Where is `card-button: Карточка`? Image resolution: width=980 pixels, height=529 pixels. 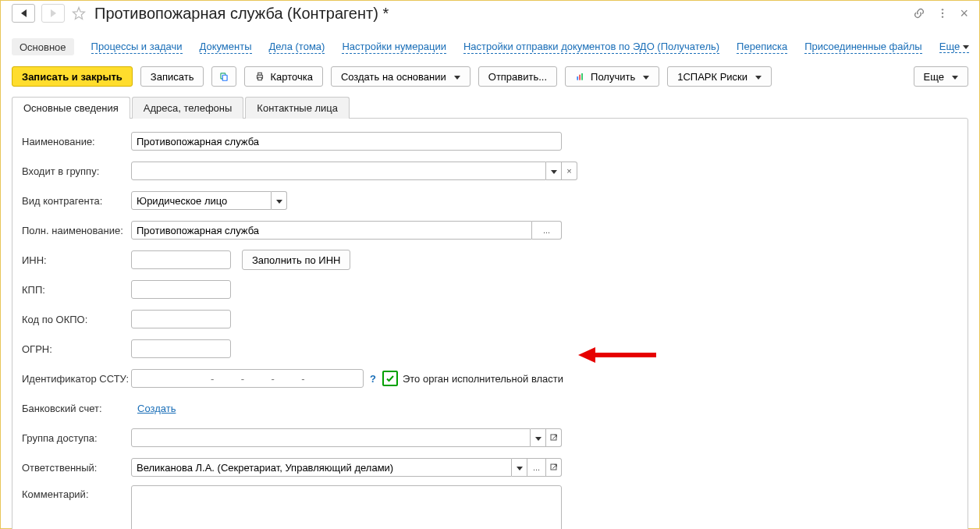
card-button: Карточка is located at coordinates (283, 76).